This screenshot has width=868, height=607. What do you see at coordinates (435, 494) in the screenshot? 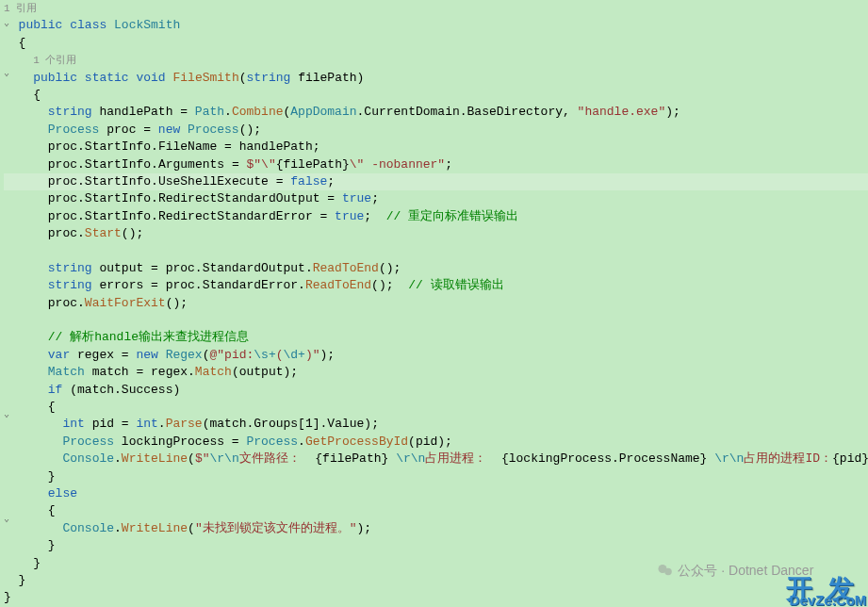
I see `code-line: else` at bounding box center [435, 494].